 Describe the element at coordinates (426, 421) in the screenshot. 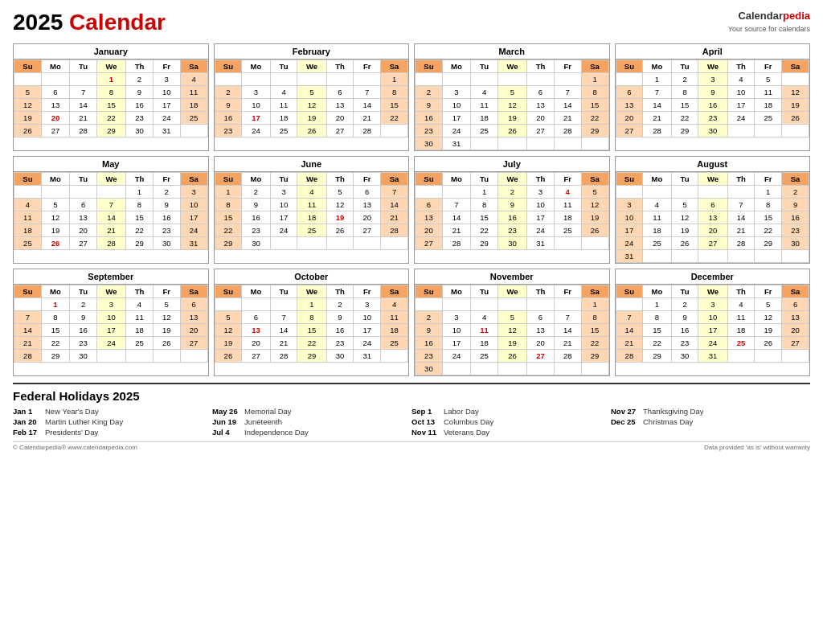

I see `holiday-date: Oct 13` at that location.